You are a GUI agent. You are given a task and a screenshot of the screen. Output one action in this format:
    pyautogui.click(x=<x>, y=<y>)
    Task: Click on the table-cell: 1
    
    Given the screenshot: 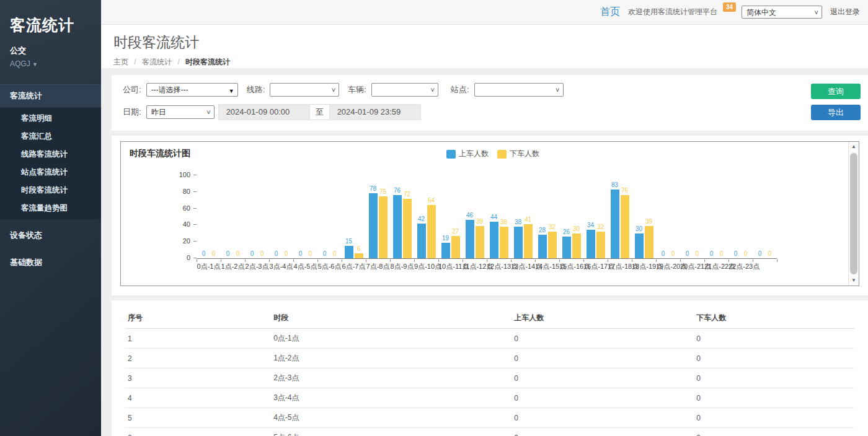 What is the action you would take?
    pyautogui.click(x=198, y=339)
    